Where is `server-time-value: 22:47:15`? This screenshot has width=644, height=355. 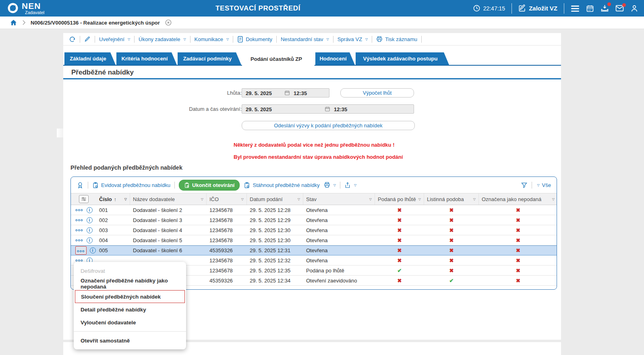 server-time-value: 22:47:15 is located at coordinates (495, 8).